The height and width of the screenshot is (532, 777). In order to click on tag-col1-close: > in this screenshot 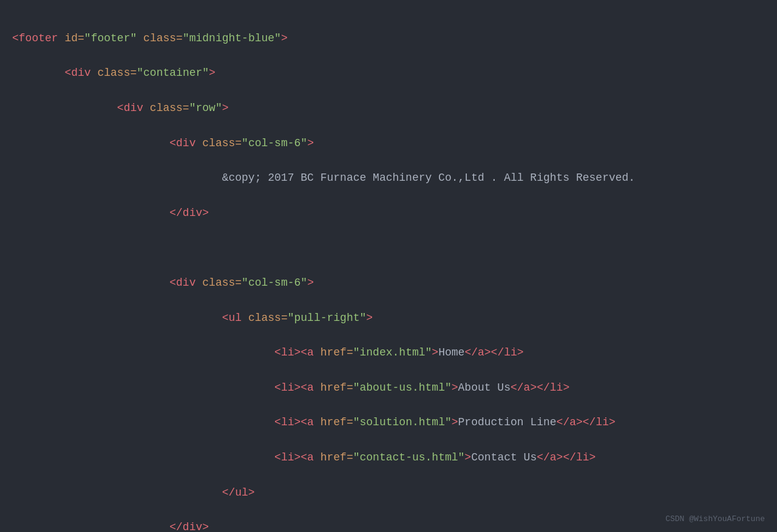, I will do `click(311, 143)`.